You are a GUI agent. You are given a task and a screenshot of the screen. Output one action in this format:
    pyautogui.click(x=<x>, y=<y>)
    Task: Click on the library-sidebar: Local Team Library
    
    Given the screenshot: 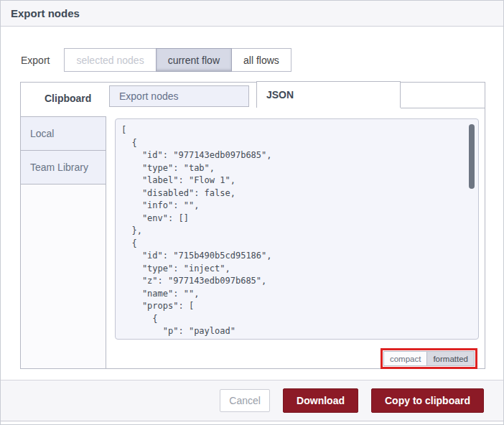 What is the action you would take?
    pyautogui.click(x=63, y=243)
    